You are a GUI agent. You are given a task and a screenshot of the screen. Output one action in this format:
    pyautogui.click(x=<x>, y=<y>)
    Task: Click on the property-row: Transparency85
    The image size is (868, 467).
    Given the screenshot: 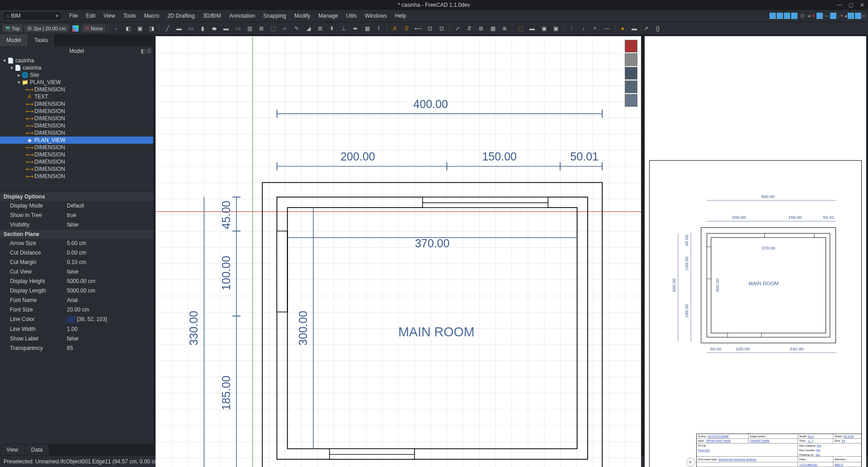 What is the action you would take?
    pyautogui.click(x=77, y=348)
    